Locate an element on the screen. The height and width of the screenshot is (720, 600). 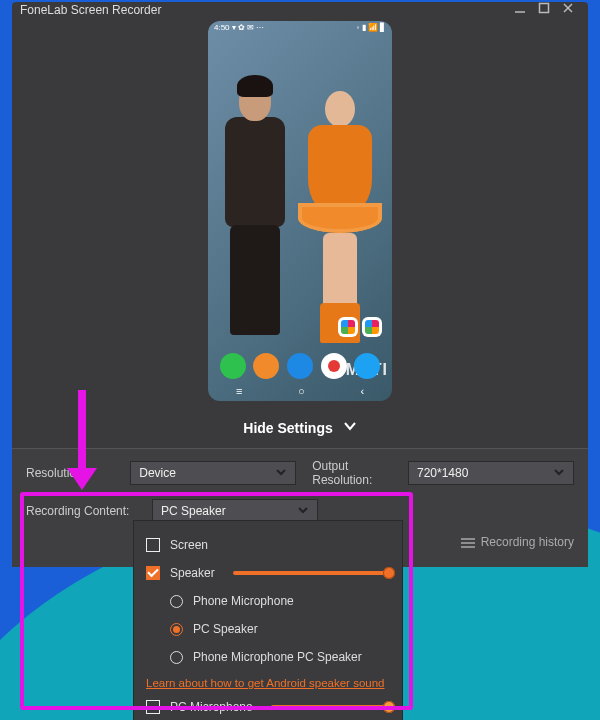
pc-microphone-volume-slider is located at coordinates (330, 707).